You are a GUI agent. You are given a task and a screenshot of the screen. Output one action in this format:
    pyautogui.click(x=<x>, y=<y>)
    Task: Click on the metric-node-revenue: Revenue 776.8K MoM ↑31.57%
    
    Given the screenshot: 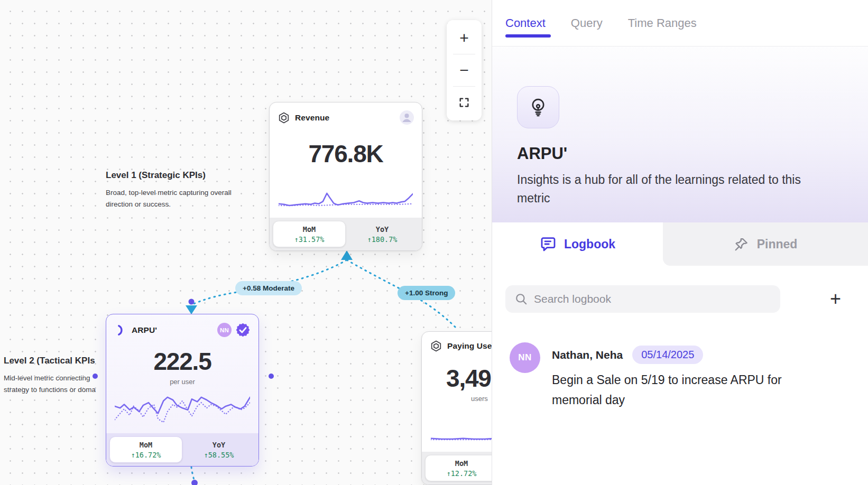 What is the action you would take?
    pyautogui.click(x=346, y=176)
    